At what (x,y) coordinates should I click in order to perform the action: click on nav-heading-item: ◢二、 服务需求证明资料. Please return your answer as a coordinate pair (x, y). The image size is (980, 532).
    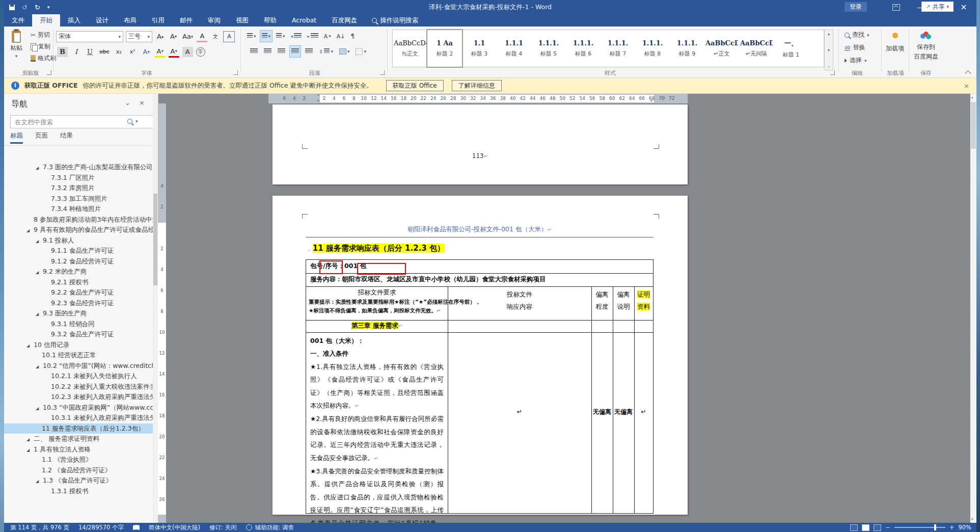
    Looking at the image, I should click on (78, 439).